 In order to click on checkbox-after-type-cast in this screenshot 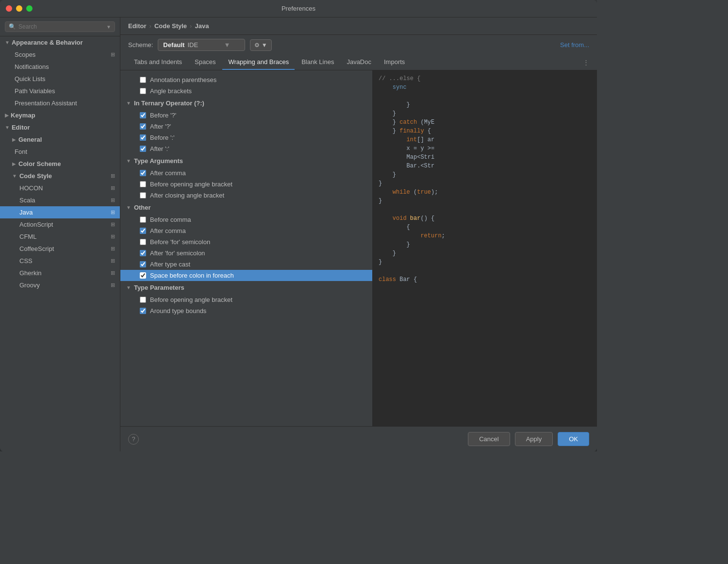, I will do `click(143, 264)`.